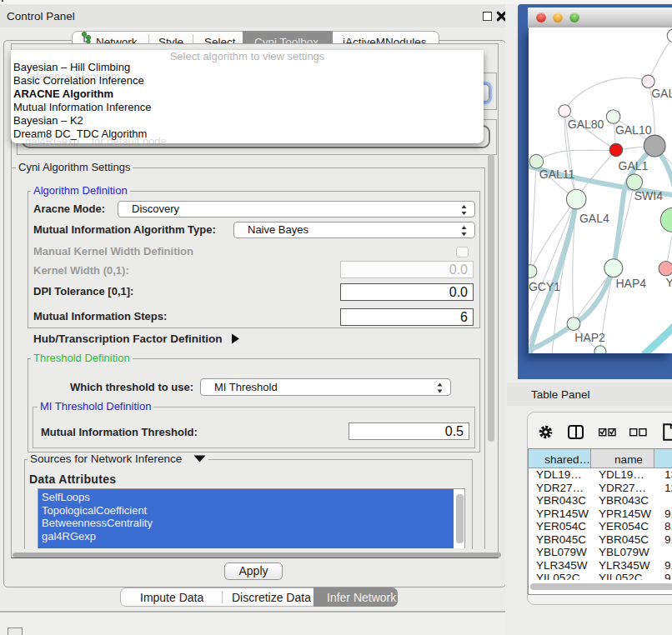 Image resolution: width=672 pixels, height=635 pixels. I want to click on svg-text: GAL4, so click(594, 218).